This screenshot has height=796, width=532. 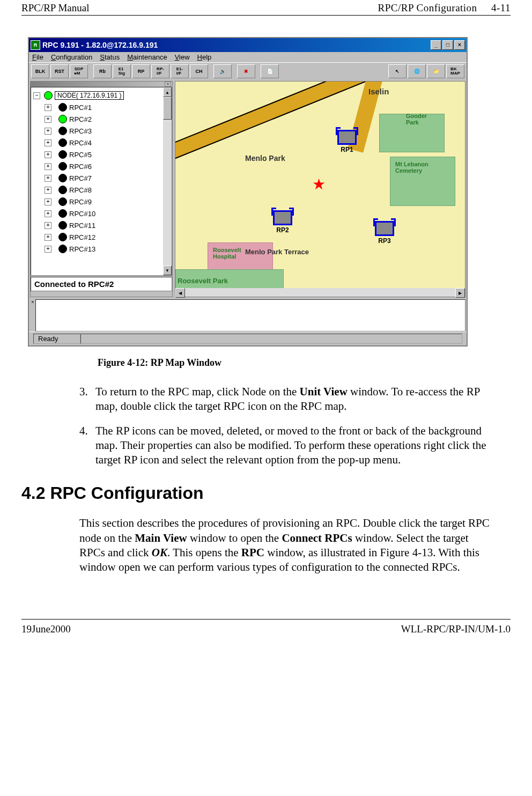 I want to click on tb-delete-icon: ✖, so click(x=246, y=71).